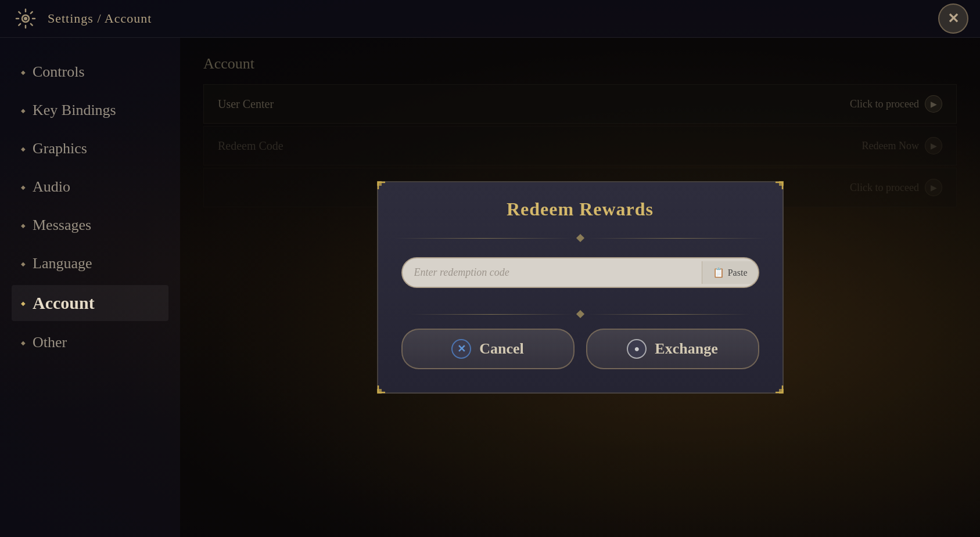  I want to click on sidebar-item-label: Key Bindings, so click(74, 110).